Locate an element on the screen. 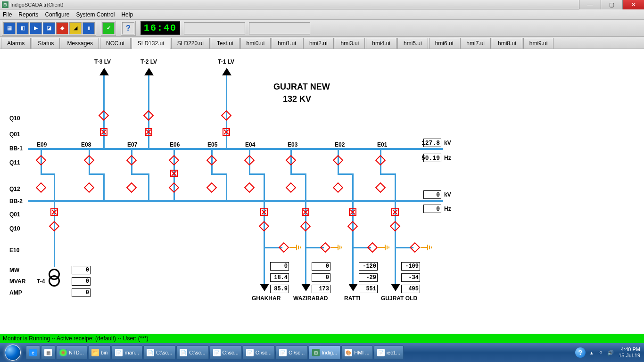  e04-q11 is located at coordinates (250, 160).